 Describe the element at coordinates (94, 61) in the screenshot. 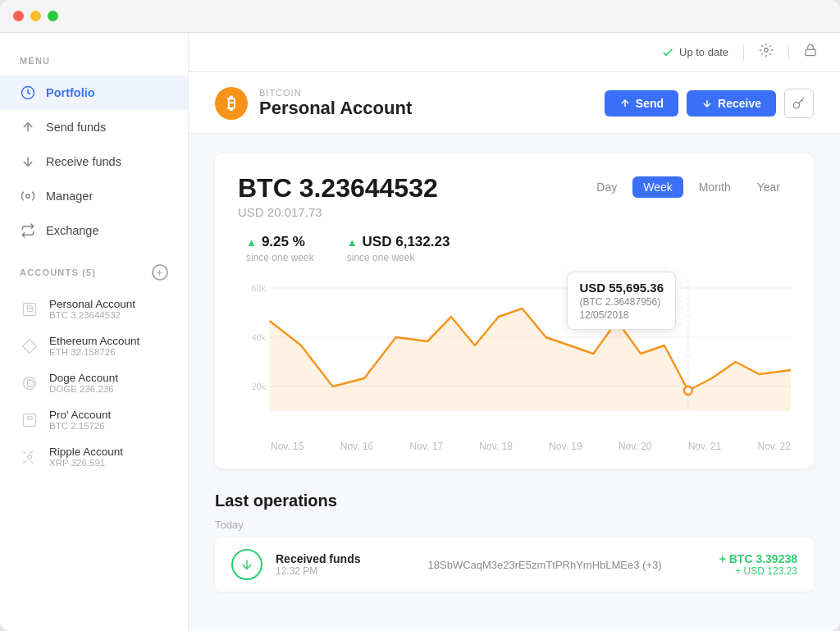

I see `menu-label: MENU` at that location.